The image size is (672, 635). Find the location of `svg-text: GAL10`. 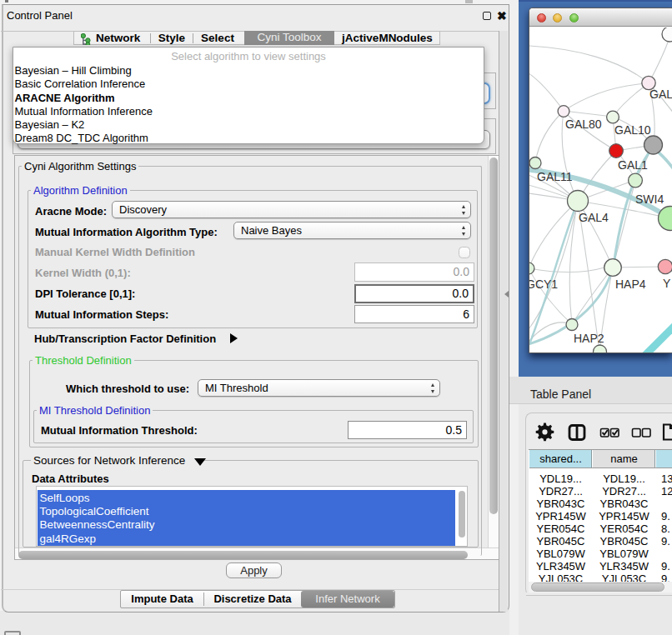

svg-text: GAL10 is located at coordinates (633, 130).